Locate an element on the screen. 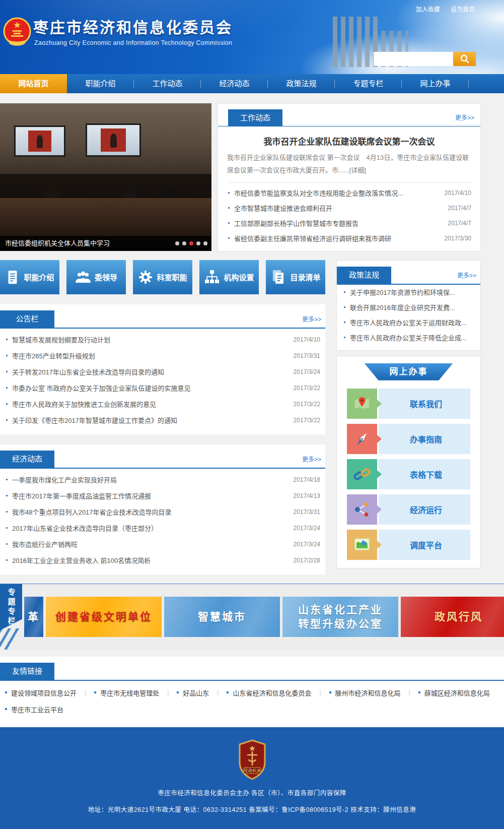 This screenshot has width=504, height=829. service-form-download: 表格下载 is located at coordinates (409, 474).